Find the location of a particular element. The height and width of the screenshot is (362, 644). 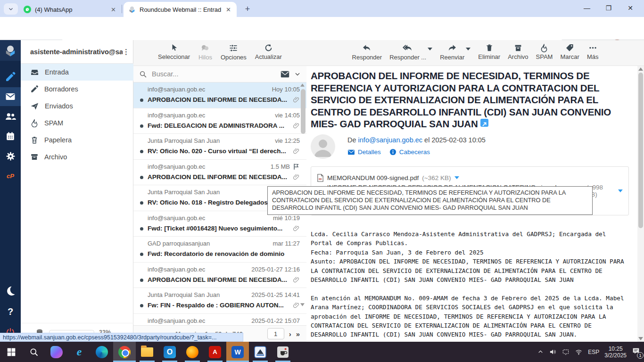

calendar-nav-button is located at coordinates (10, 136).